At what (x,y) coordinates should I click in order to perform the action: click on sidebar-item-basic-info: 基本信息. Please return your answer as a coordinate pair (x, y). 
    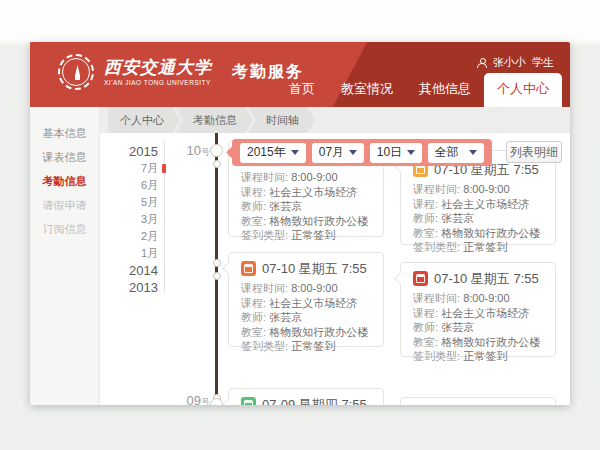
    Looking at the image, I should click on (64, 133).